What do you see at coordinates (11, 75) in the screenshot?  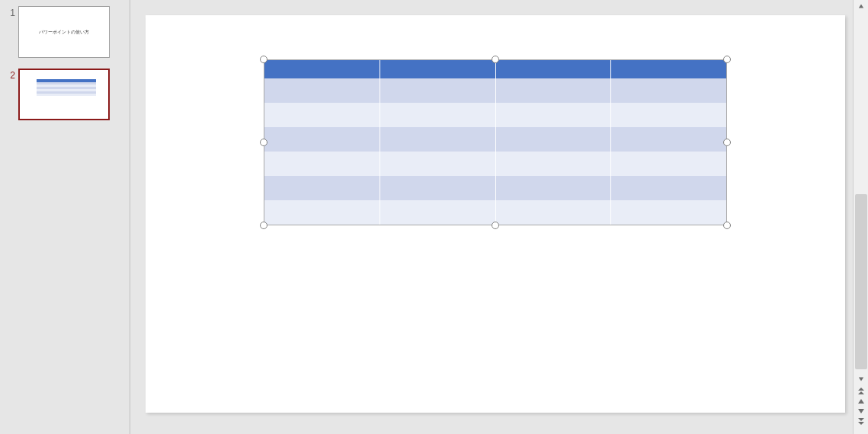 I see `thumbnail-number: 2` at bounding box center [11, 75].